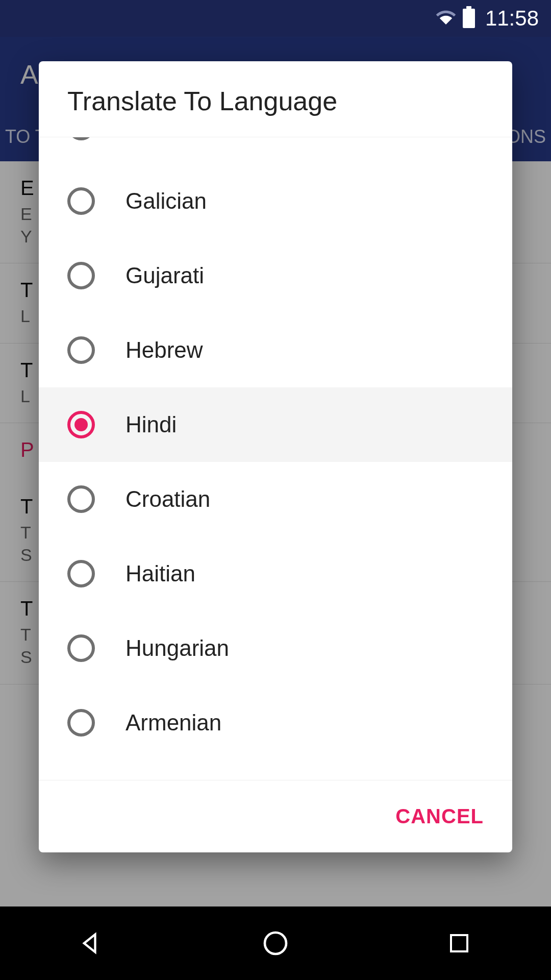 The image size is (551, 980). Describe the element at coordinates (276, 943) in the screenshot. I see `home-button` at that location.